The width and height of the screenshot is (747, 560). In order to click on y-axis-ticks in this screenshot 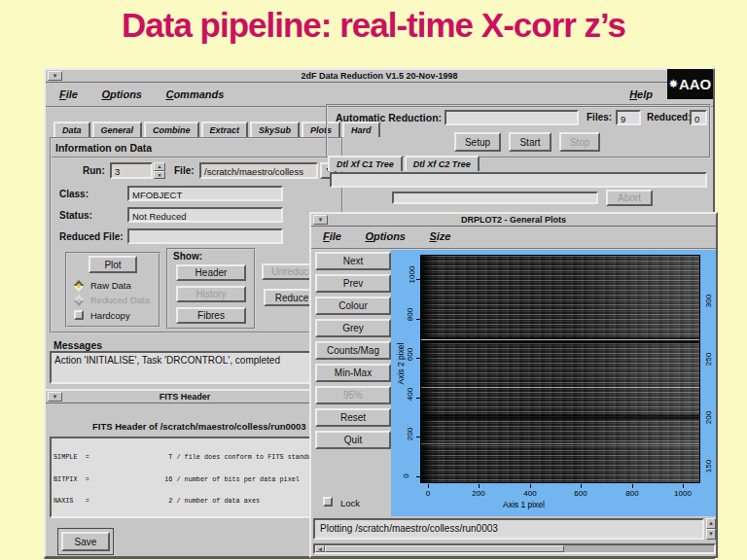, I will do `click(418, 369)`.